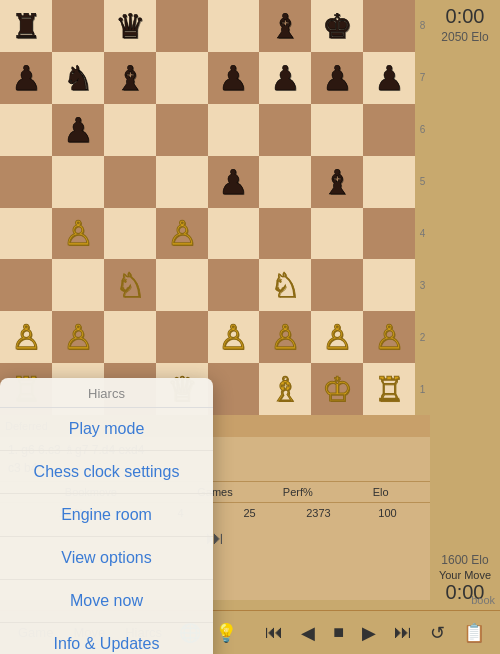  I want to click on square-f6, so click(285, 130).